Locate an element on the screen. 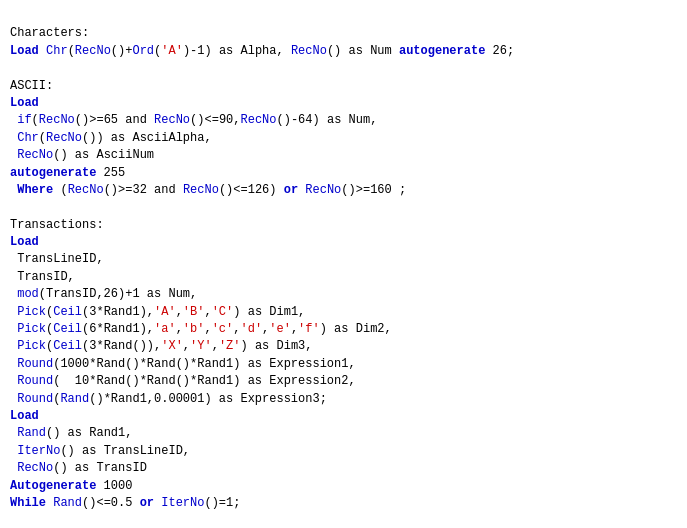 Image resolution: width=687 pixels, height=528 pixels. code-line: ASCII: is located at coordinates (32, 86).